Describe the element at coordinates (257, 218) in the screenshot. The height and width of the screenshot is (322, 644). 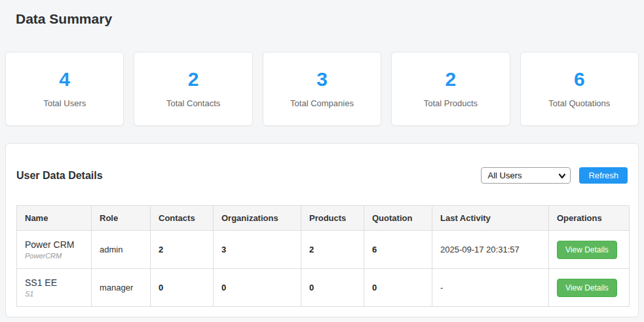
I see `column-header-organizations: Organizations` at that location.